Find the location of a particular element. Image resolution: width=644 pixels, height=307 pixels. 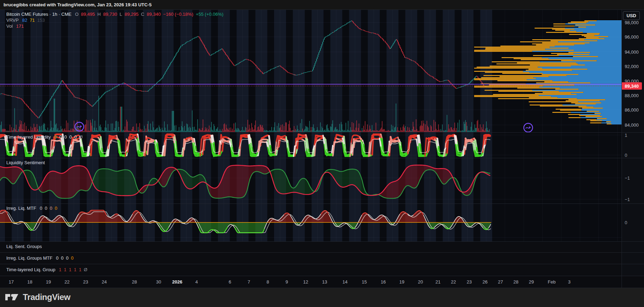

time-label: 18 is located at coordinates (30, 282).